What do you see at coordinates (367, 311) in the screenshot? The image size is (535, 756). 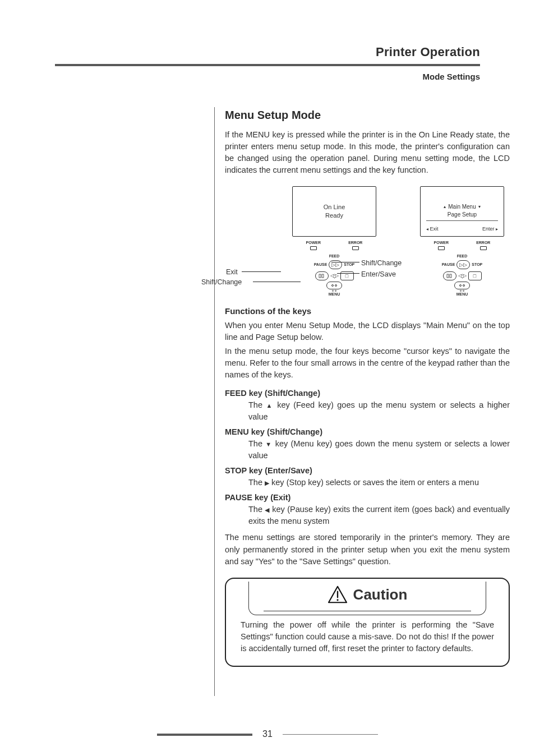 I see `heading-functions-of-keys: Functions of the keys` at bounding box center [367, 311].